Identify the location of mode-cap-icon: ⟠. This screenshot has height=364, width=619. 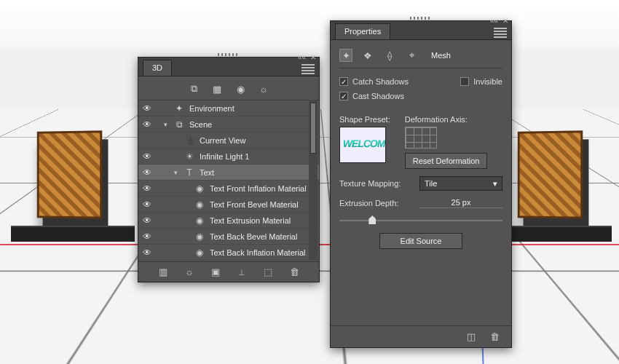
(390, 55).